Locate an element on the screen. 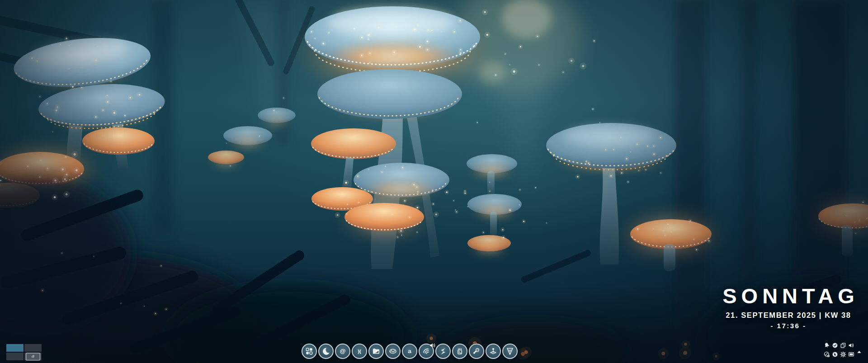 This screenshot has width=868, height=363. zigzag-s-app-button is located at coordinates (443, 351).